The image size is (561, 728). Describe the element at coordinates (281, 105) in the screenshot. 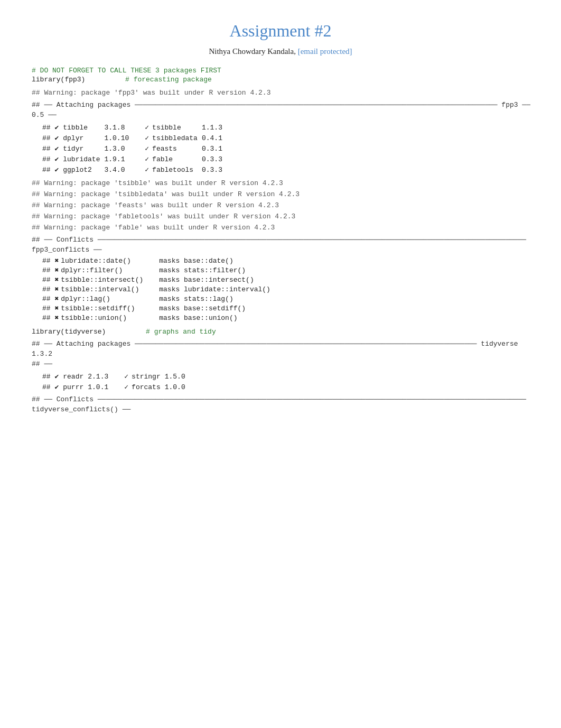

I see `attaching-fpp3-text: ## ── Attaching packages ───────────────…` at that location.